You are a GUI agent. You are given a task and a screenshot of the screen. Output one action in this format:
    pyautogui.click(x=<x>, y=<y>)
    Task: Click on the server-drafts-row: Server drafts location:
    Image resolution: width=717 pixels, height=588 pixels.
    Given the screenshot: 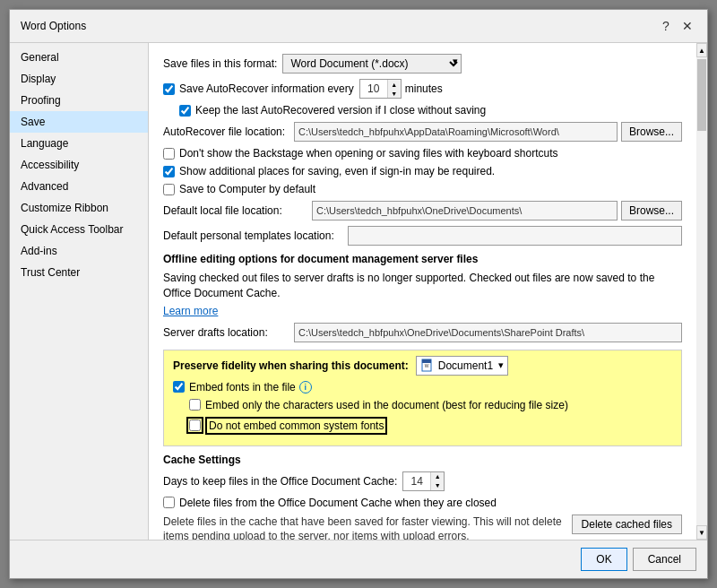 What is the action you would take?
    pyautogui.click(x=423, y=333)
    